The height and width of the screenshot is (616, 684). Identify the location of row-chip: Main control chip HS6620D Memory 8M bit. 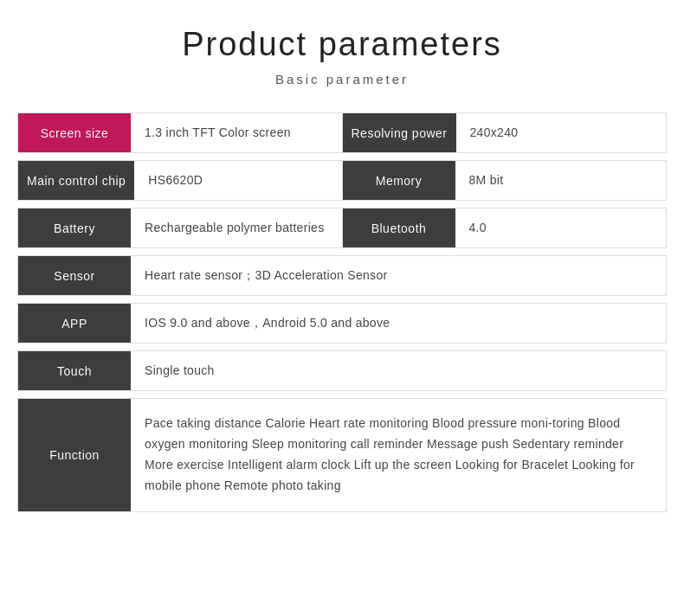
(342, 180).